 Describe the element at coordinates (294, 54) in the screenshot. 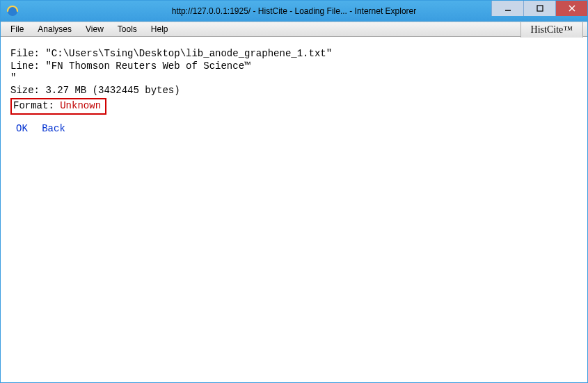

I see `file-row: File: "C:\Users\Tsing\Desktop\lib_anode_…` at that location.